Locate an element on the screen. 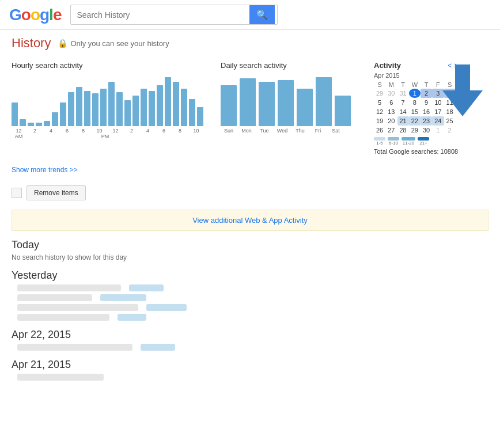  legend-label: 6-10 is located at coordinates (393, 143).